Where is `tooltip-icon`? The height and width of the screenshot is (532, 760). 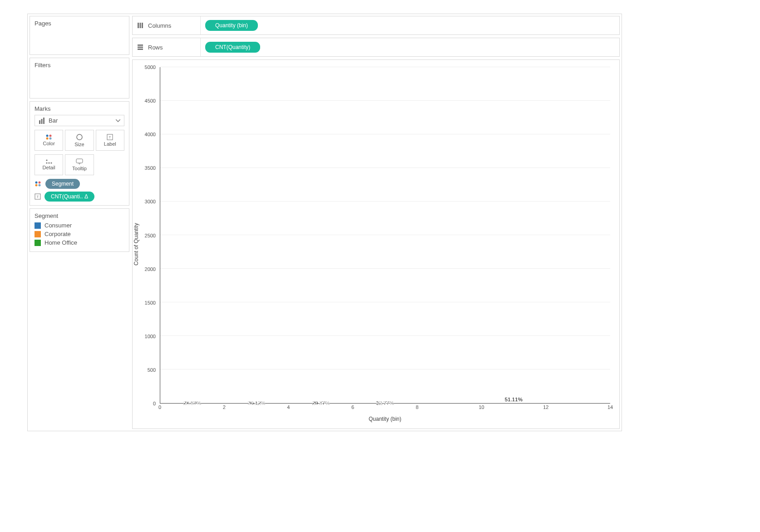 tooltip-icon is located at coordinates (79, 162).